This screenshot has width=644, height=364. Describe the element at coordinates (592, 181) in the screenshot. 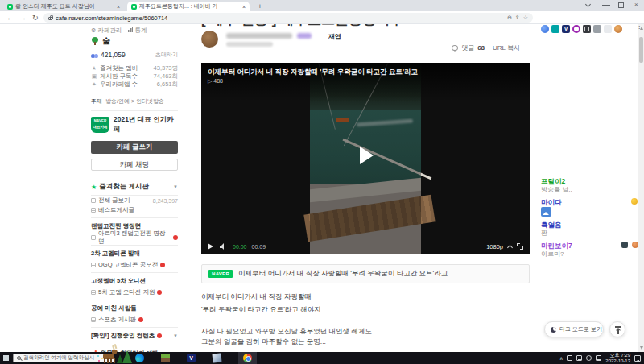

I see `chat-nickname: 프릴이2` at that location.